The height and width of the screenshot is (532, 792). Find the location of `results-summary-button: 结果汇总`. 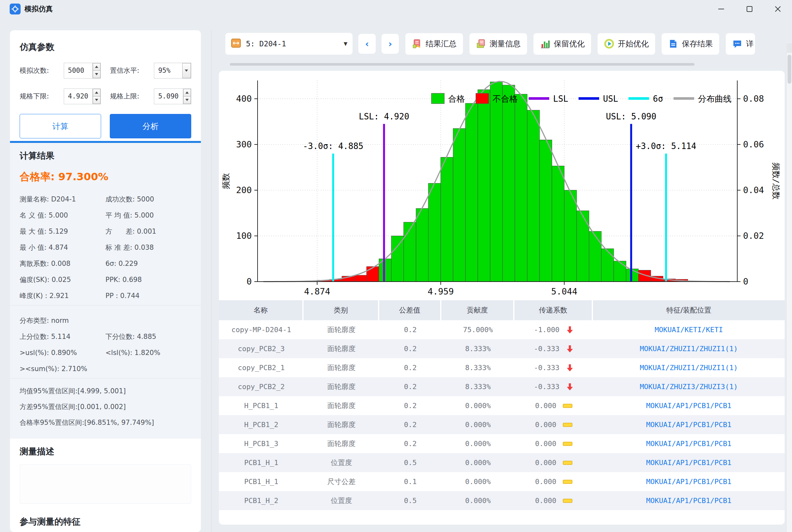

results-summary-button: 结果汇总 is located at coordinates (434, 44).